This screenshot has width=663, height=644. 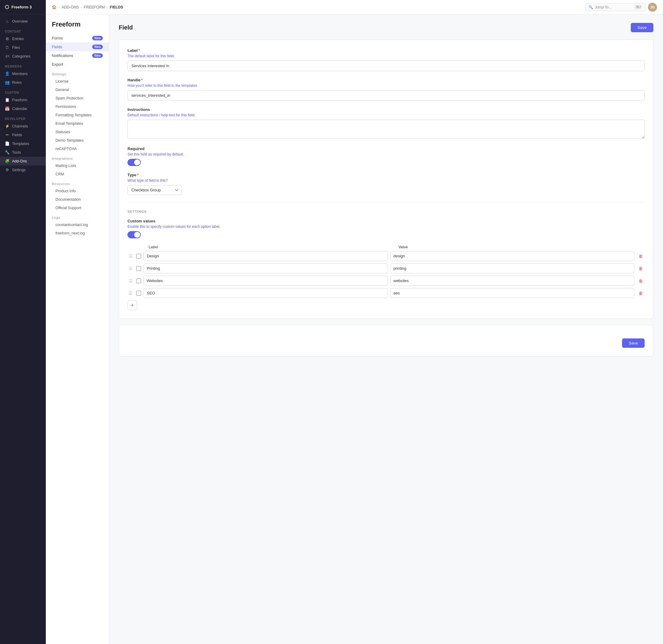 I want to click on breadcrumb: 🏠 › ADD-ONS › FREEFORM › FIELDS, so click(x=87, y=7).